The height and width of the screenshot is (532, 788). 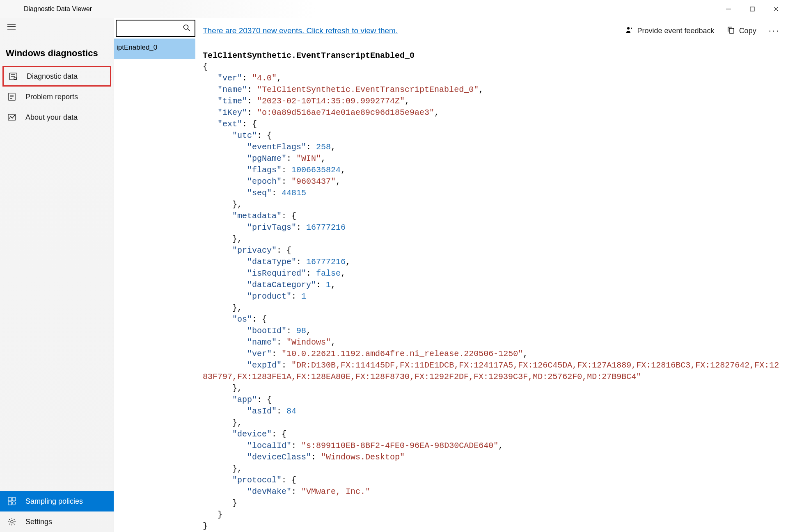 What do you see at coordinates (12, 97) in the screenshot?
I see `problem-reports-icon` at bounding box center [12, 97].